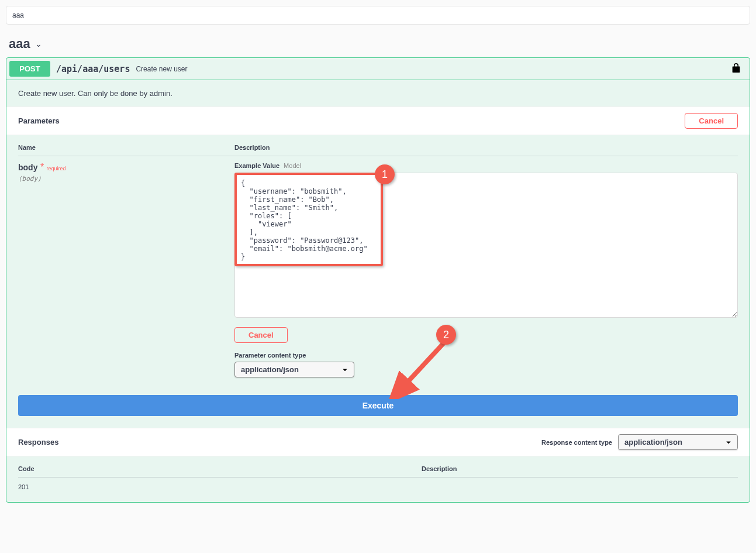  What do you see at coordinates (378, 121) in the screenshot?
I see `parameters-bar: Parameters Cancel` at bounding box center [378, 121].